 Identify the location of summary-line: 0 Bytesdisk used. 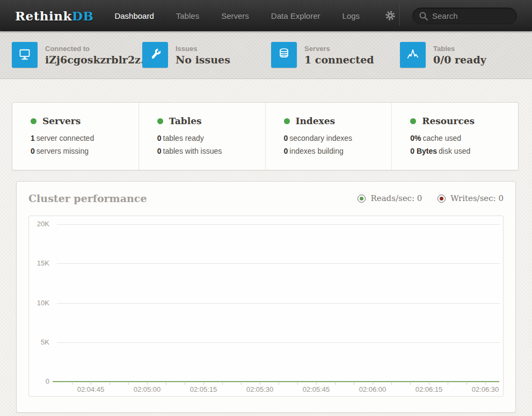
(462, 151).